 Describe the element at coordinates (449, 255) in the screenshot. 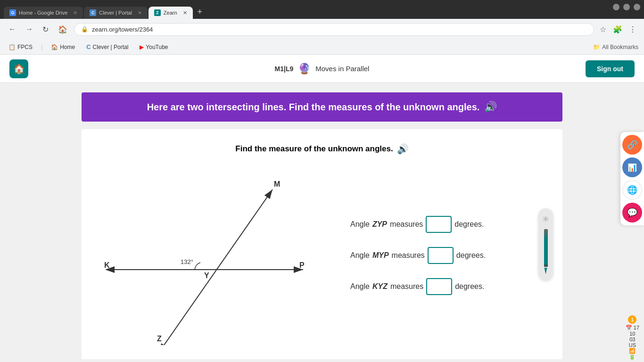

I see `angle-myp-row: Angle MYP measures degrees.` at that location.